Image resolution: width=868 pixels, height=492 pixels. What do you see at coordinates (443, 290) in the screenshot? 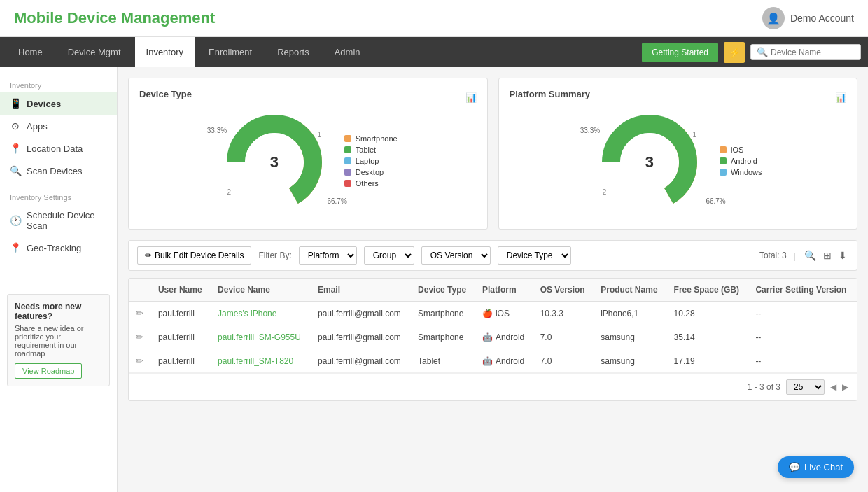
I see `col-devicetype: Device Type` at bounding box center [443, 290].